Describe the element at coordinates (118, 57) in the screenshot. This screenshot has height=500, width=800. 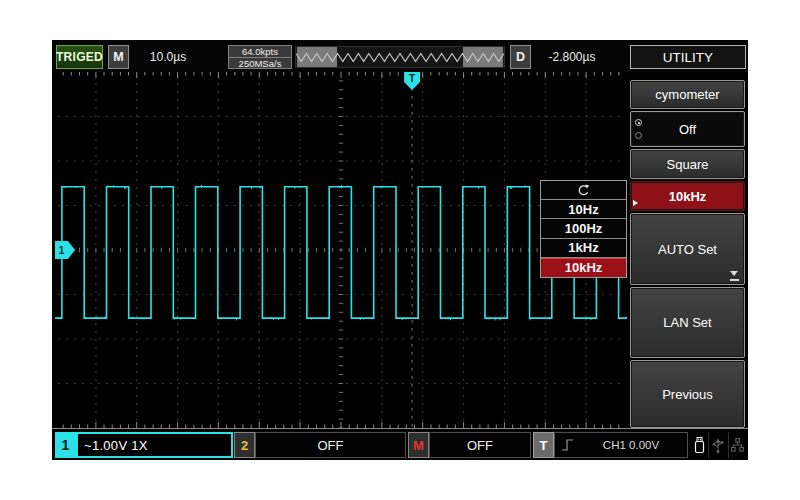
I see `horizontal-mode-badge: M` at that location.